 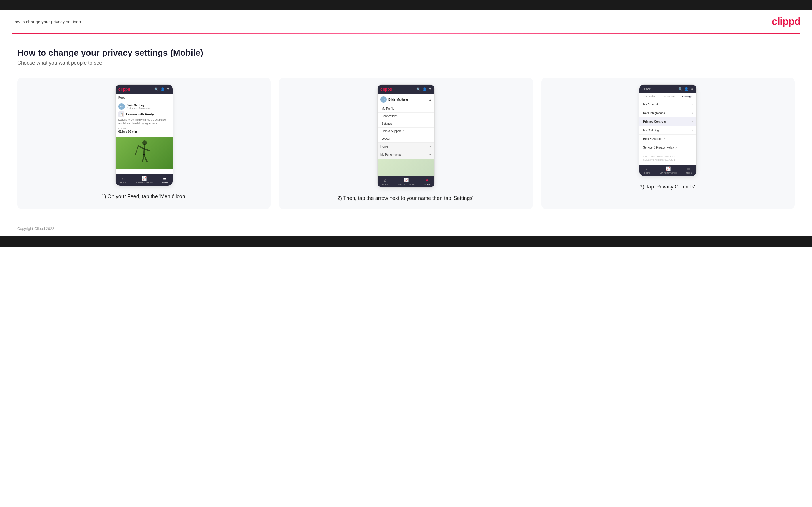 What do you see at coordinates (406, 22) in the screenshot?
I see `page-header: How to change your privacy settings clip…` at bounding box center [406, 22].